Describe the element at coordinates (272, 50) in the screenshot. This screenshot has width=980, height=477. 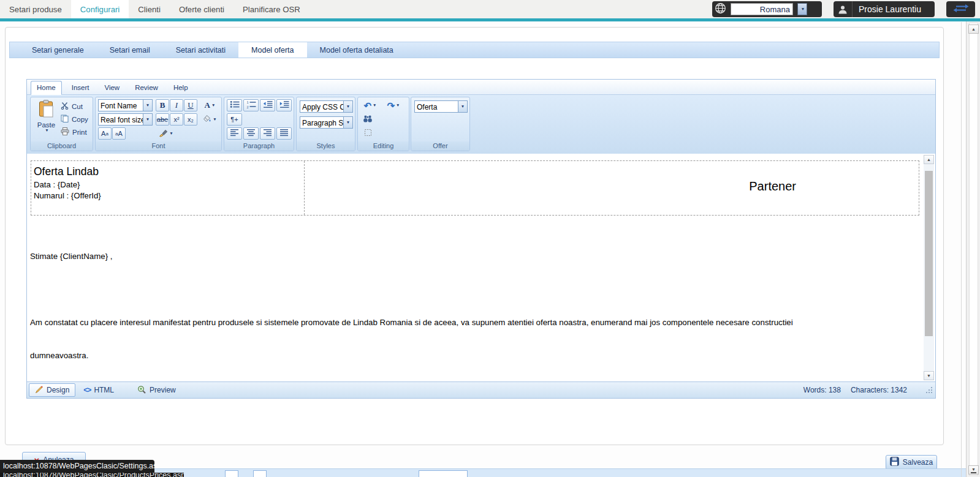
I see `tab-model-oferta: Model oferta` at that location.